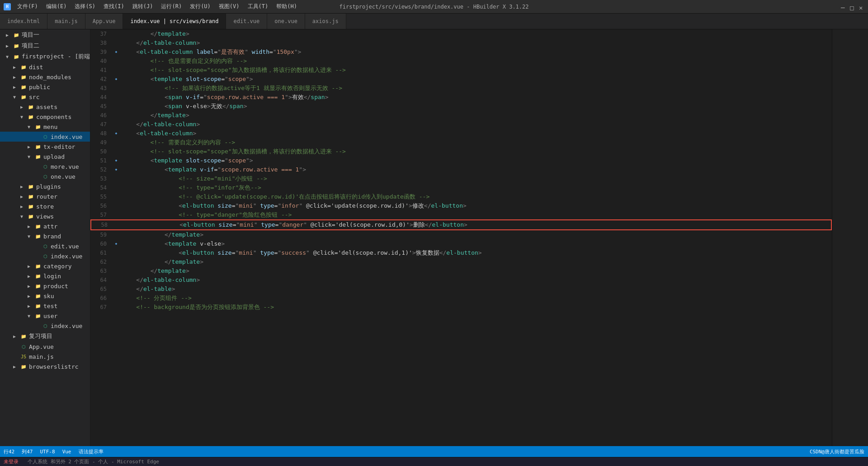 The height and width of the screenshot is (466, 868). I want to click on line-content: <el-button size="mini" type="danger" @cl…, so click(476, 225).